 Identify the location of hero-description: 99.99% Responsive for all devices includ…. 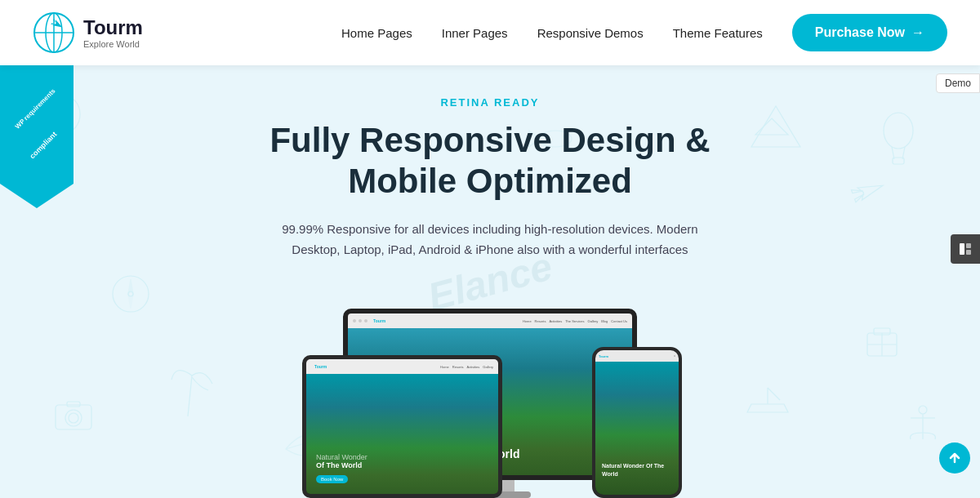
(490, 240).